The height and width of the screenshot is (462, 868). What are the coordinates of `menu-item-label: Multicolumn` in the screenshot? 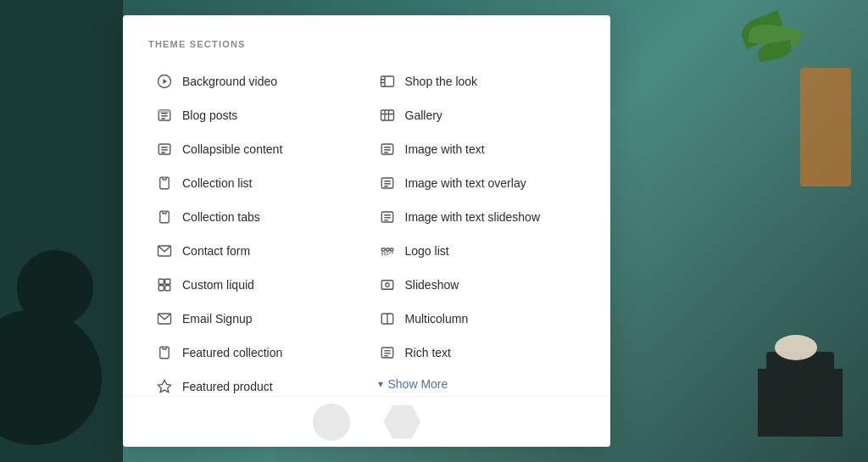 It's located at (437, 319).